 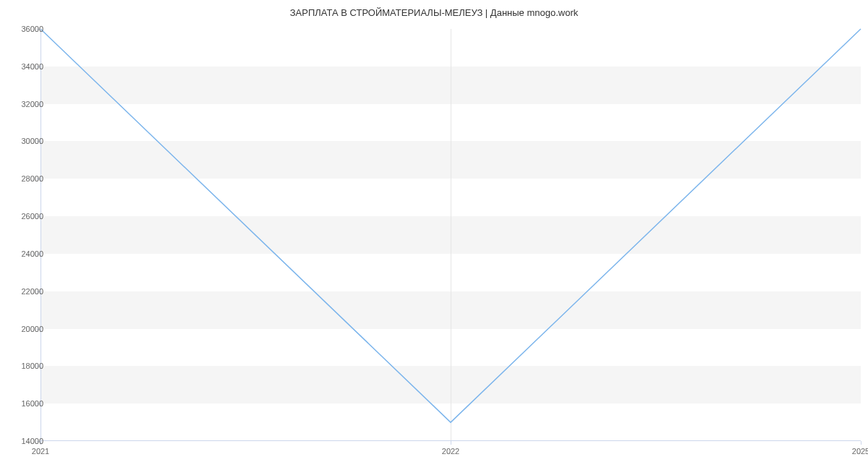 I want to click on y-axis-line, so click(x=41, y=235).